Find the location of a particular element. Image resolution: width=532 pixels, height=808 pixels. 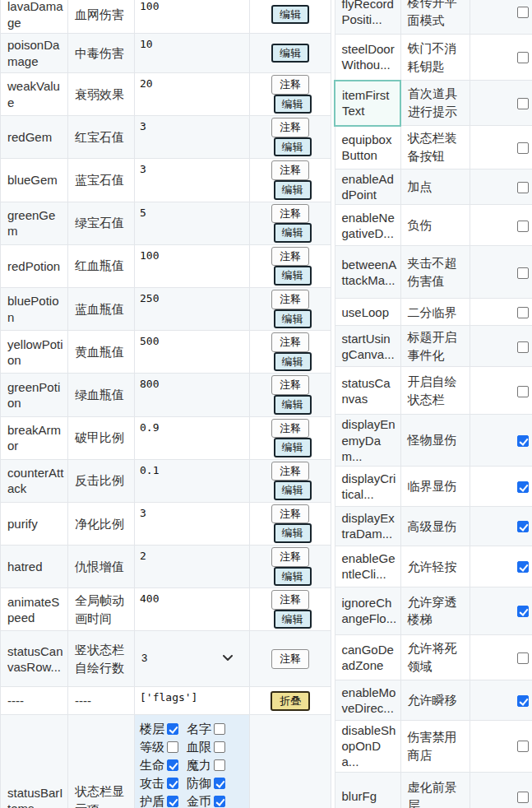

table-row: itemFirstText首次道具进行提示 is located at coordinates (433, 104).